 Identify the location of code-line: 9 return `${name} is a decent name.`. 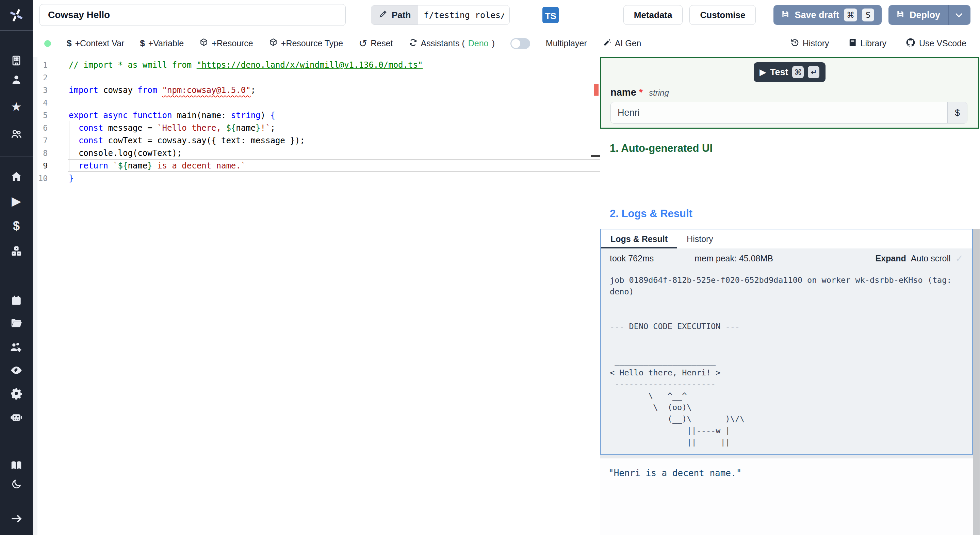
(317, 166).